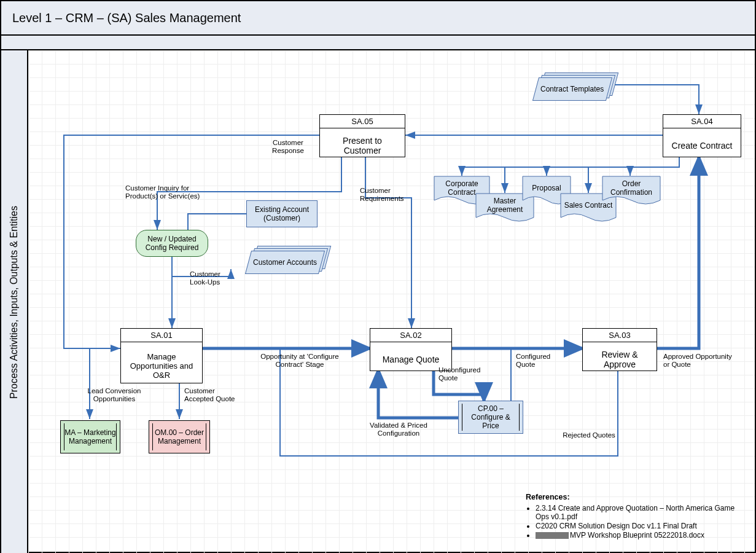 The width and height of the screenshot is (756, 553). Describe the element at coordinates (702, 136) in the screenshot. I see `process-sa04: SA.04 Create Contract` at that location.